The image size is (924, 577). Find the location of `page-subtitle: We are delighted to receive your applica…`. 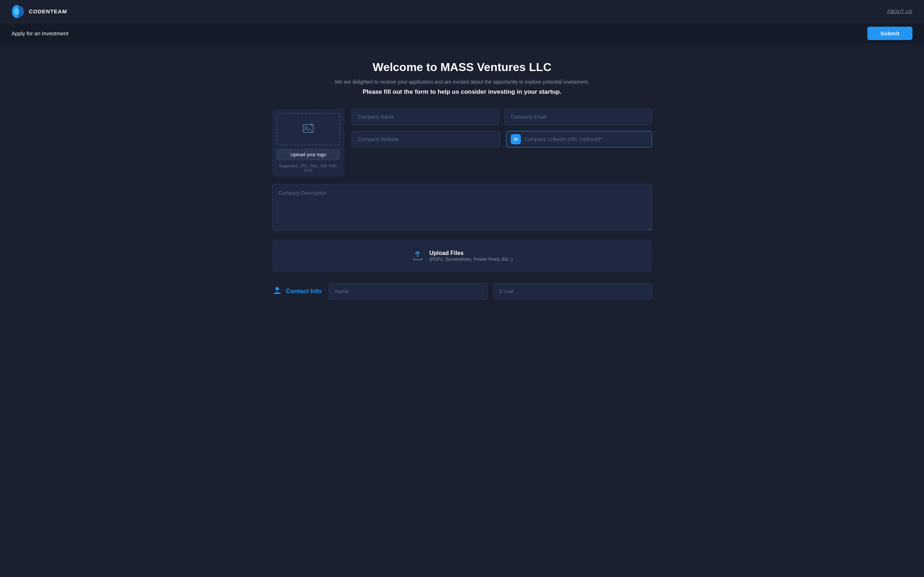

page-subtitle: We are delighted to receive your applica… is located at coordinates (462, 82).